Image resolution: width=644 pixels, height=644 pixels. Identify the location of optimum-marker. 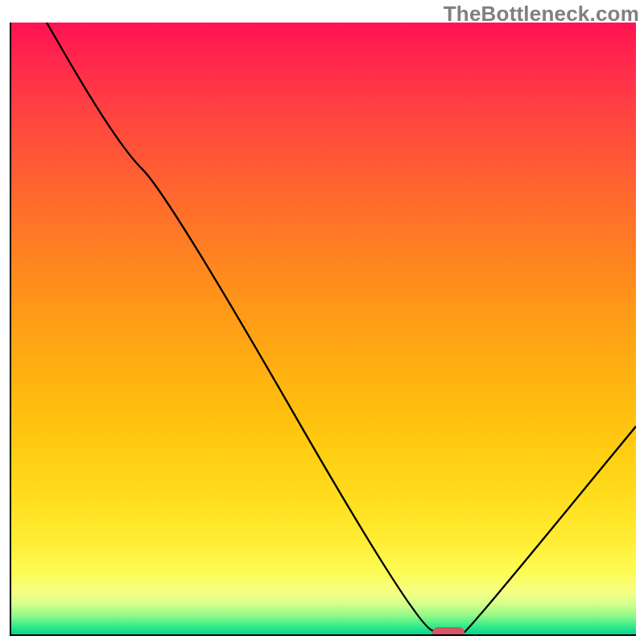
(448, 631).